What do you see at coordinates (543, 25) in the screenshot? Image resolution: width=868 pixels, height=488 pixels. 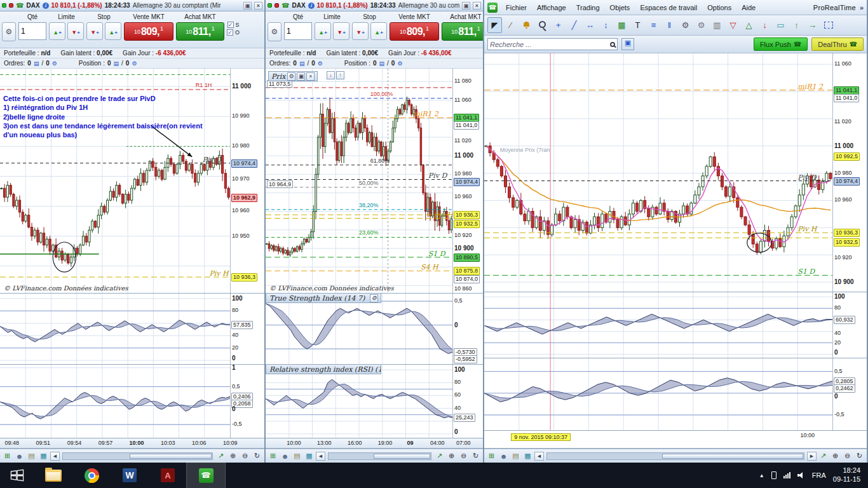 I see `zoom-tool-icon` at bounding box center [543, 25].